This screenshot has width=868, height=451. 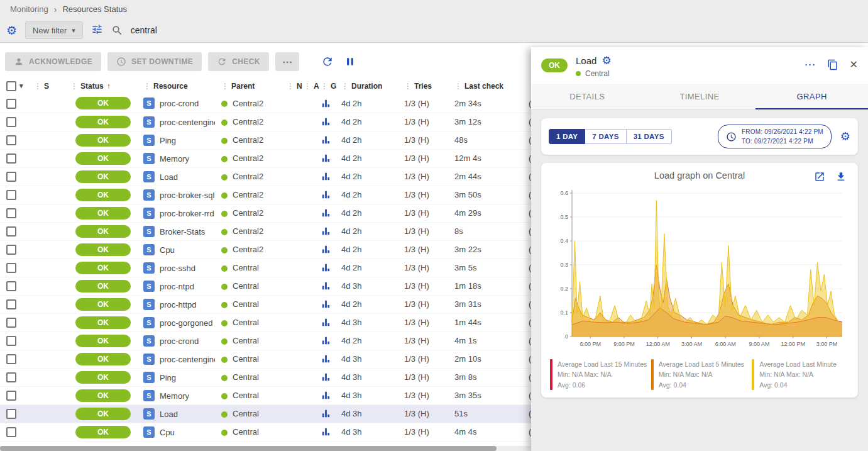 I want to click on breadcrumb-item-monitoring: Monitoring, so click(x=29, y=9).